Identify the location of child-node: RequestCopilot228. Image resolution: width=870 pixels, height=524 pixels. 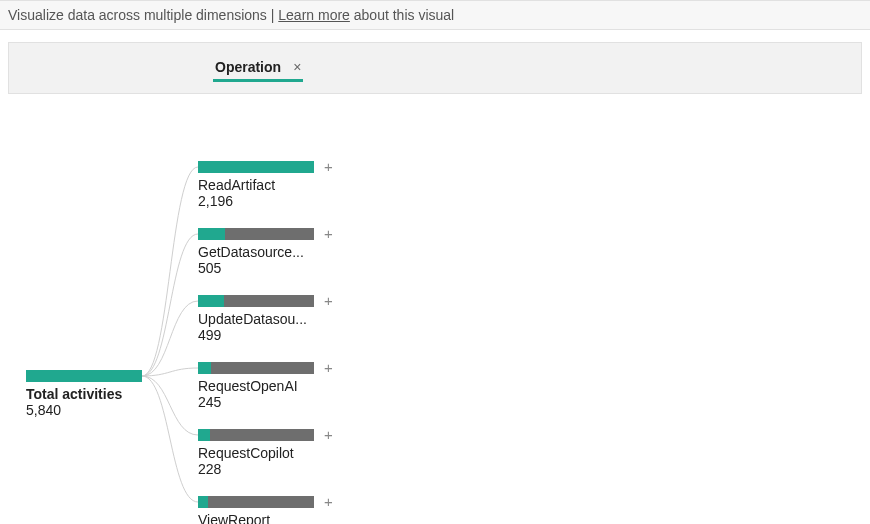
(259, 453).